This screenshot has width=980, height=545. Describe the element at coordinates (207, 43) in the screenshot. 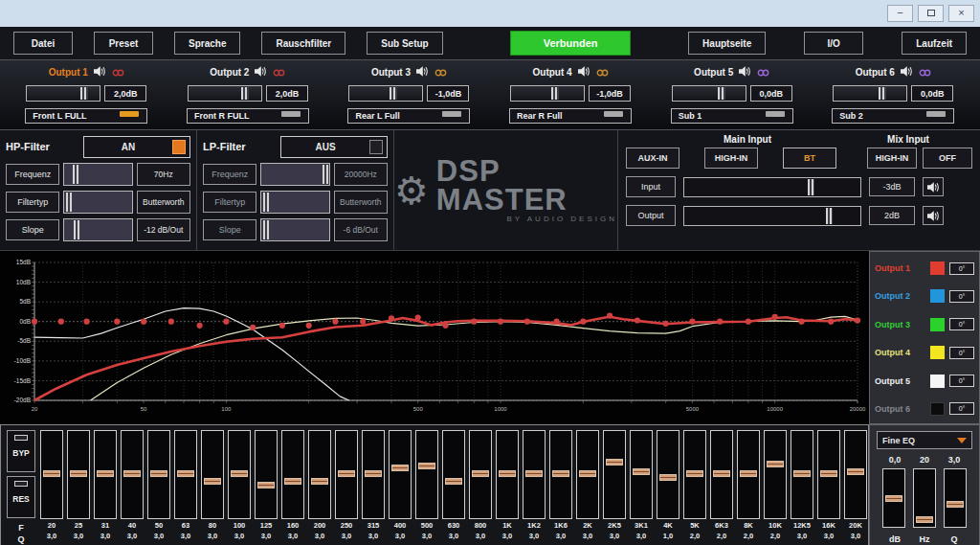

I see `menu-button-sprache: Sprache` at that location.